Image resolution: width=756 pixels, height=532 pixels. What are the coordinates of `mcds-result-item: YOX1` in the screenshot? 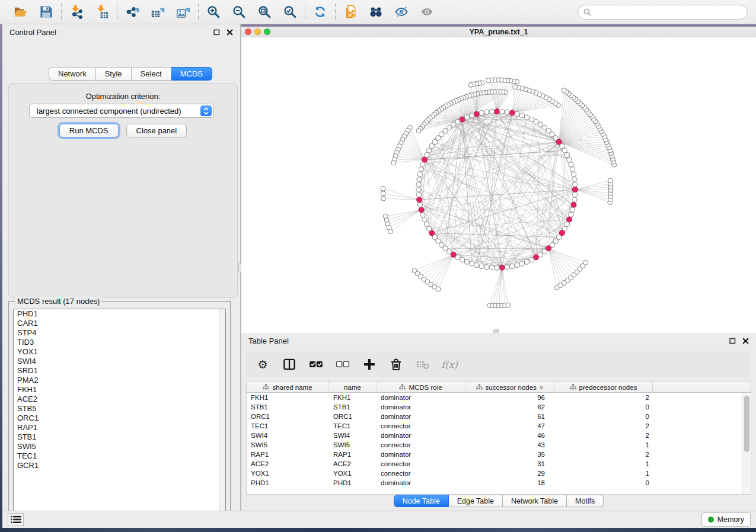 It's located at (120, 352).